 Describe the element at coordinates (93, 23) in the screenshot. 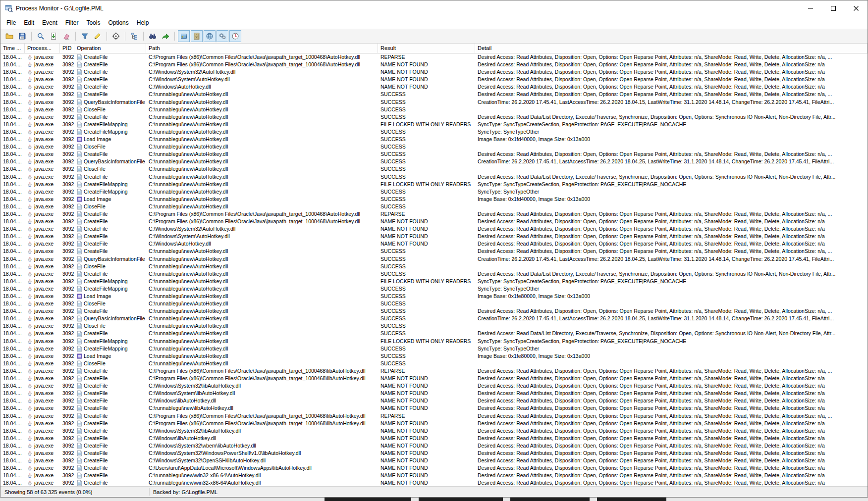

I see `menu-item-tools: Tools` at that location.